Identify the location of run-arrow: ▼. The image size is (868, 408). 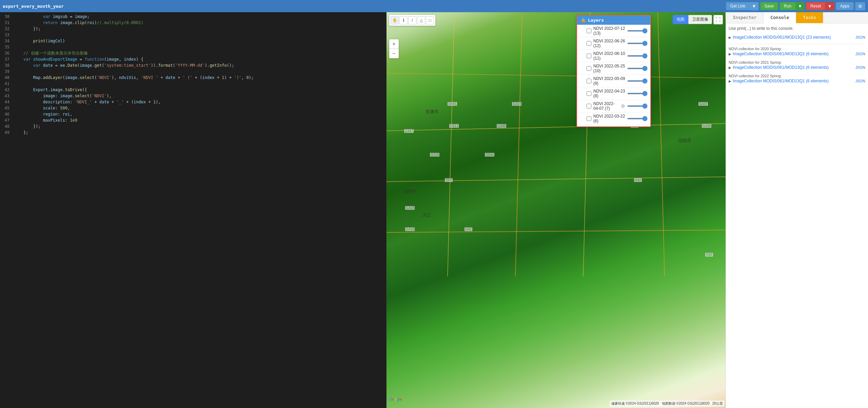
(800, 6).